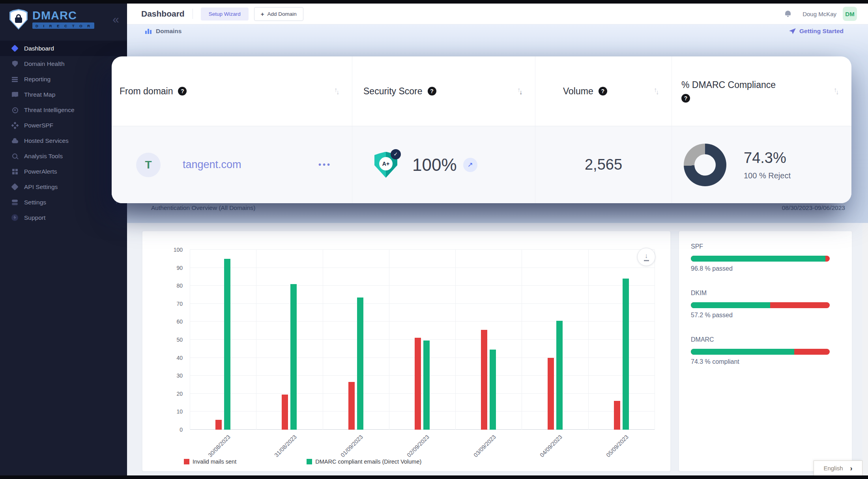  Describe the element at coordinates (838, 468) in the screenshot. I see `language-selector: English ›` at that location.